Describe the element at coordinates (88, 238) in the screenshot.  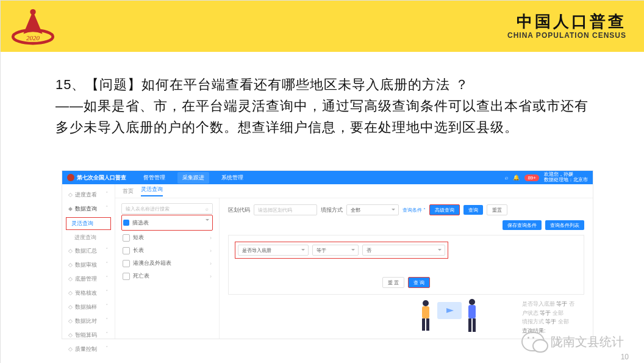
I see `side-progquery: 进度查询` at that location.